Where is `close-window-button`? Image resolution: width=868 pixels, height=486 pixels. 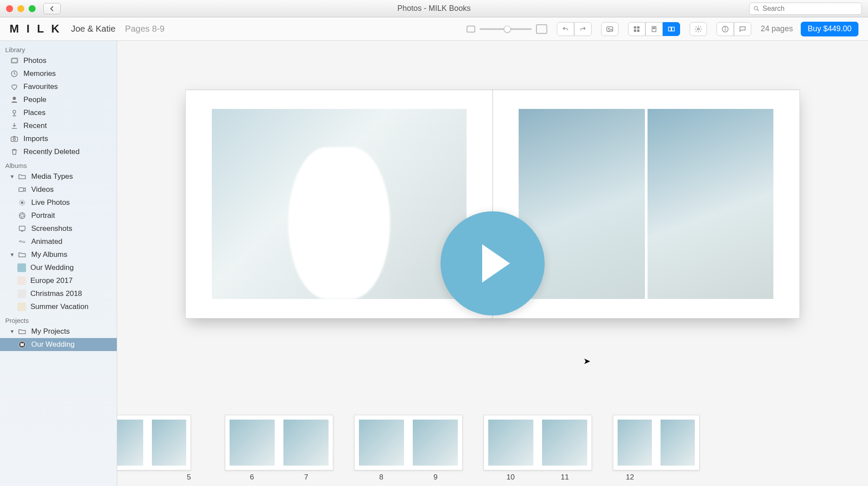
close-window-button is located at coordinates (10, 9).